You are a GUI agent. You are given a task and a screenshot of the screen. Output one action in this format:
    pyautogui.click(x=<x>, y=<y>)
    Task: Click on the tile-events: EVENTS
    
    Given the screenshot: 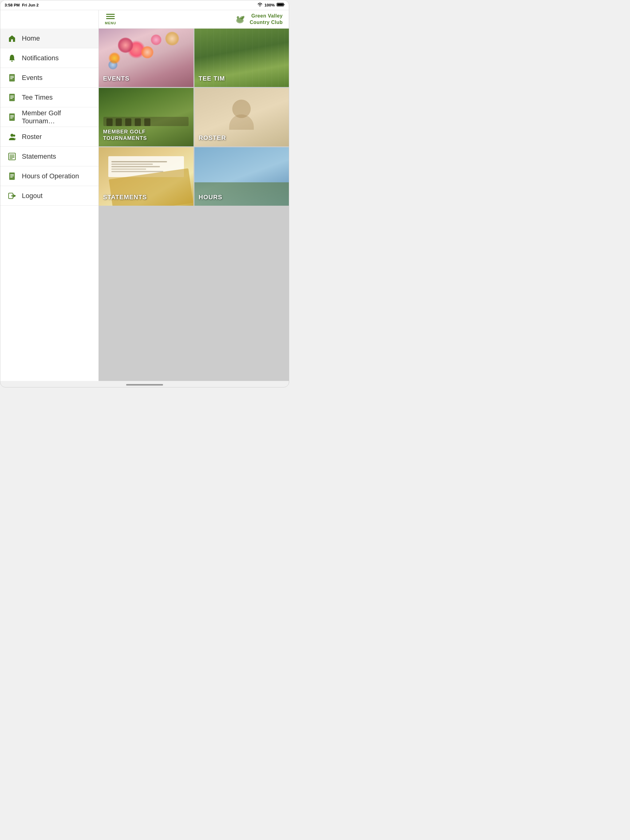 What is the action you would take?
    pyautogui.click(x=146, y=58)
    